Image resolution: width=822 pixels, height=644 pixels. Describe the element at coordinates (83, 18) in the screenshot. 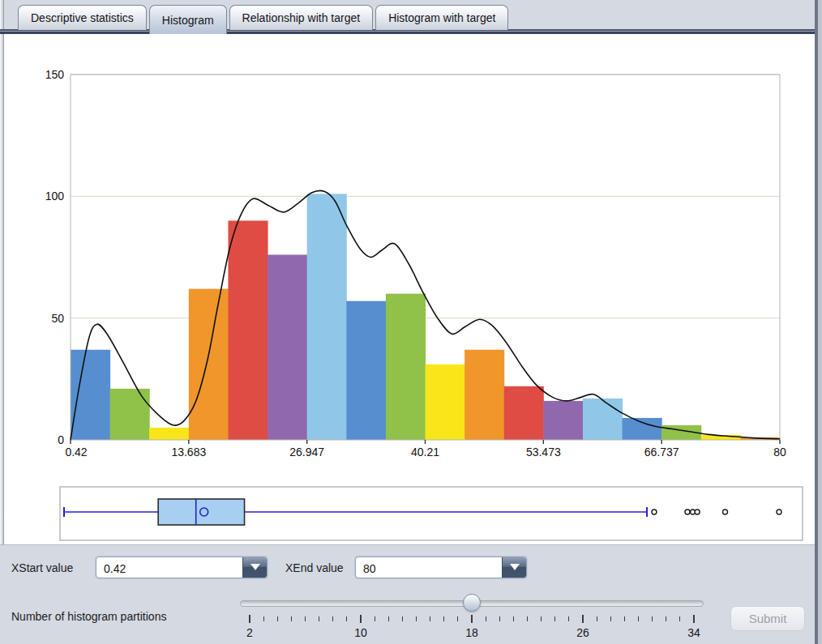

I see `tab-descriptive-statistics: Descriptive statistics` at that location.